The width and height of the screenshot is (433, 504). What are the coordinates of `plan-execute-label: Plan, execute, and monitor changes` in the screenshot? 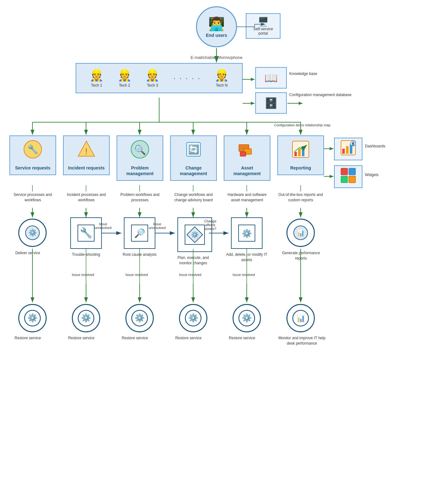 It's located at (193, 261).